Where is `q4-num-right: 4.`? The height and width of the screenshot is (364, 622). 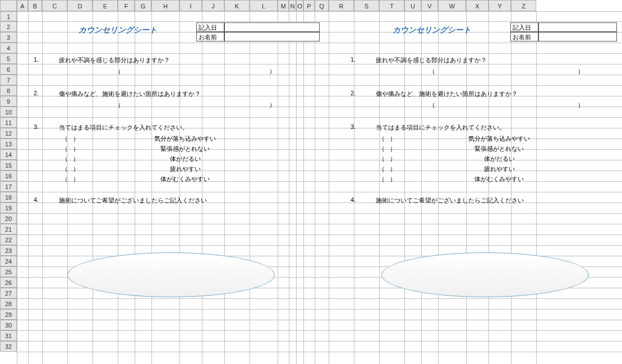 q4-num-right: 4. is located at coordinates (353, 200).